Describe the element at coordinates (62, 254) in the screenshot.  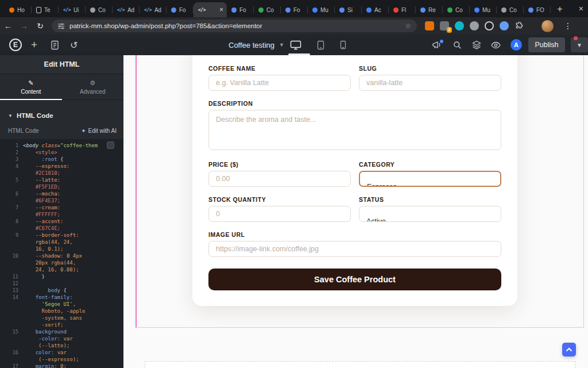
I see `code-editor: 1<body class="coffee-them2 <style>3 :roo…` at that location.